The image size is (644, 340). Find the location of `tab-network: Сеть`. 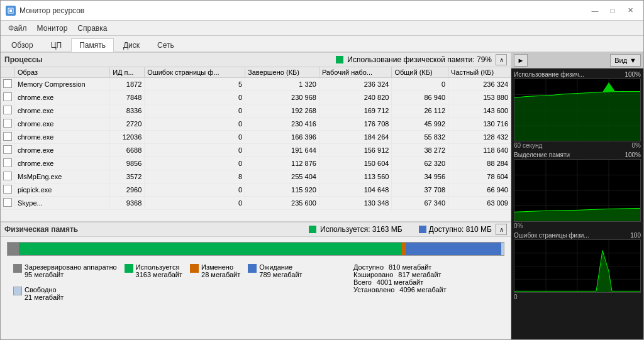

tab-network: Сеть is located at coordinates (166, 45).